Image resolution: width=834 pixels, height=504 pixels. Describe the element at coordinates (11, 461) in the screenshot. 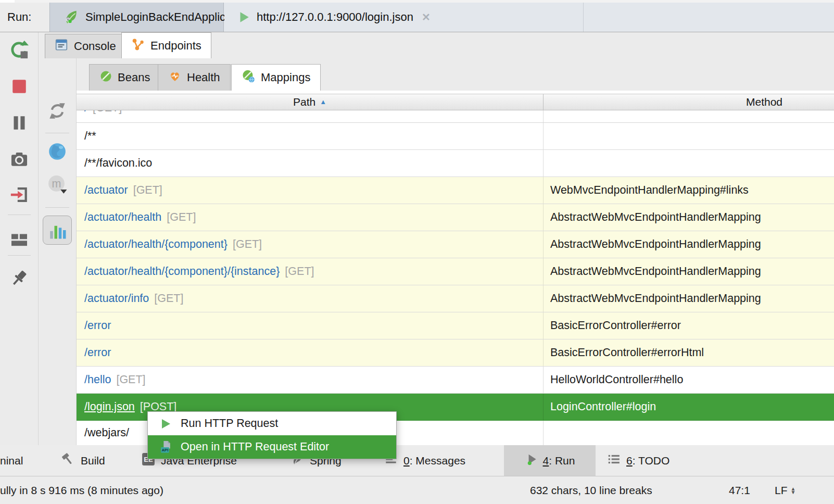

I see `toolwindow-label: ninal` at that location.